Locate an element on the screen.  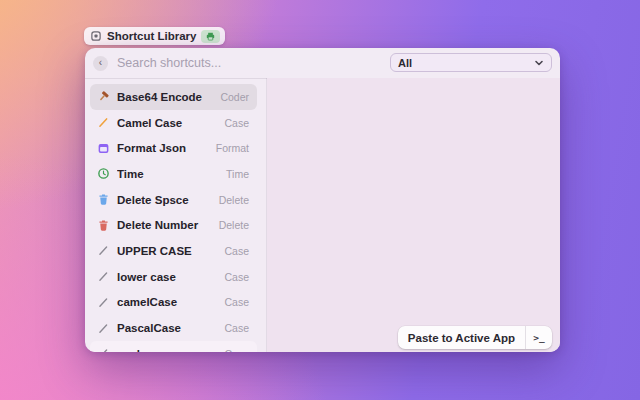
search-toolbar: ‹ All is located at coordinates (322, 64).